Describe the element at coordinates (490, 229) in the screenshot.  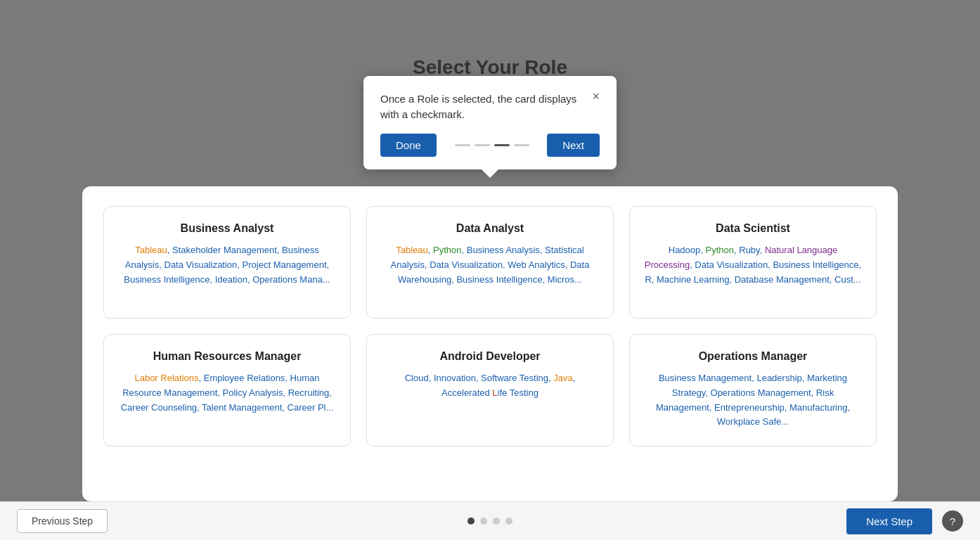
I see `role-card-title: Data Analyst` at that location.